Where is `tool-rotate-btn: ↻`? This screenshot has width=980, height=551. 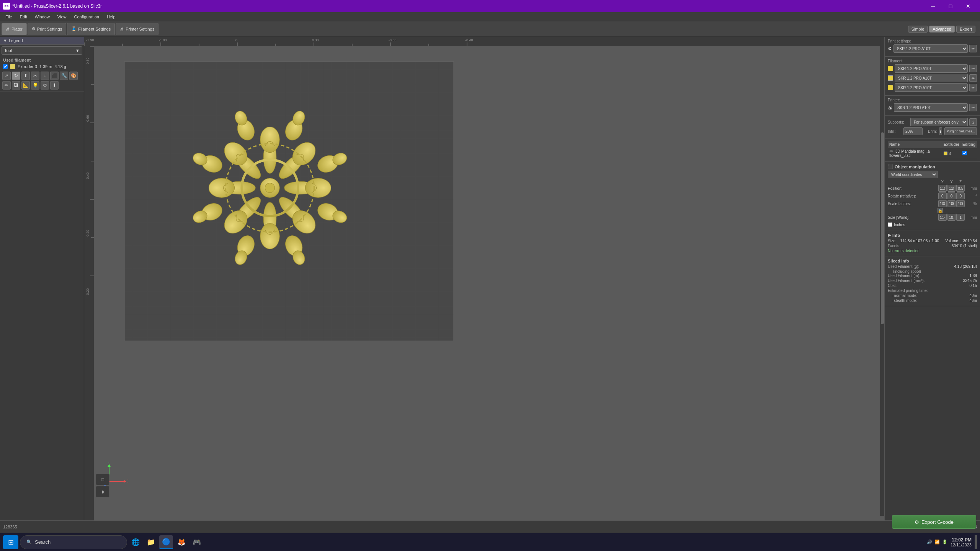 tool-rotate-btn: ↻ is located at coordinates (16, 76).